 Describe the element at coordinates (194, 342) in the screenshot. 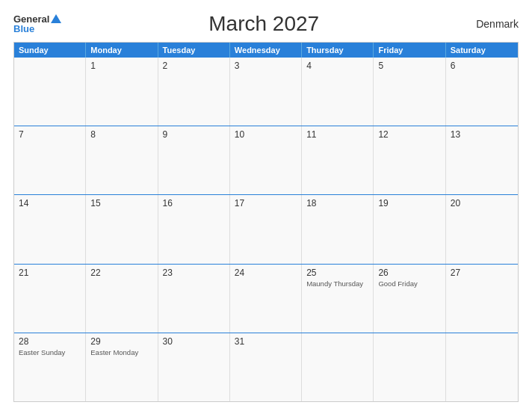

I see `day-number: 30` at that location.